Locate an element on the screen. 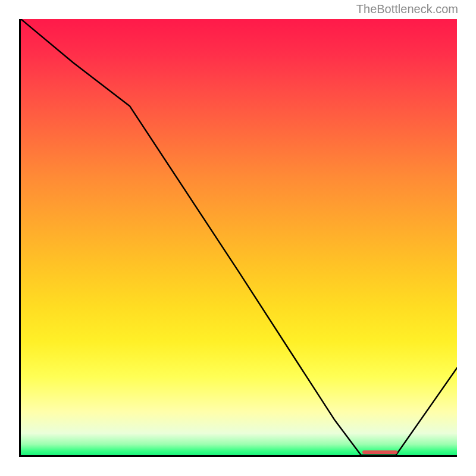 Image resolution: width=476 pixels, height=476 pixels. optimal-range-marker is located at coordinates (380, 452).